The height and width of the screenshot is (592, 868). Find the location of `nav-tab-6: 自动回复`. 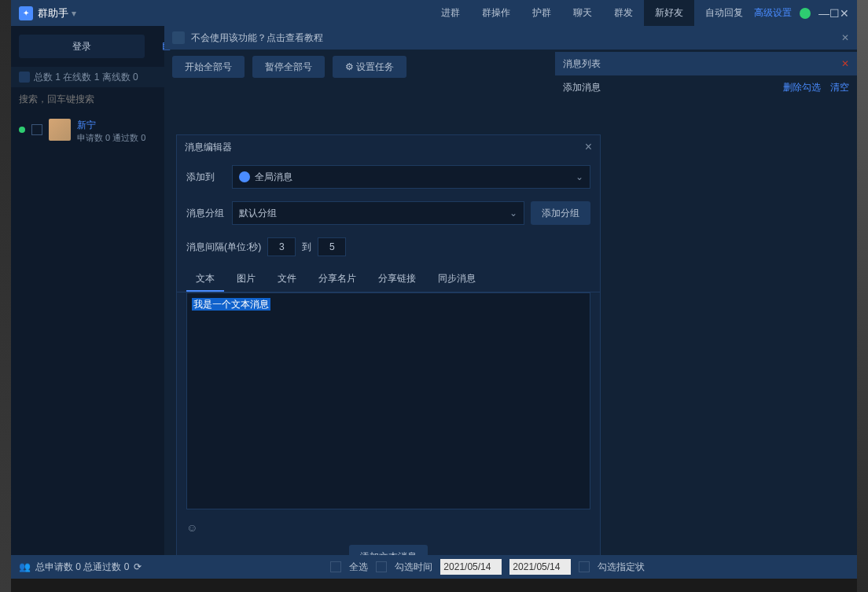

nav-tab-6: 自动回复 is located at coordinates (724, 13).